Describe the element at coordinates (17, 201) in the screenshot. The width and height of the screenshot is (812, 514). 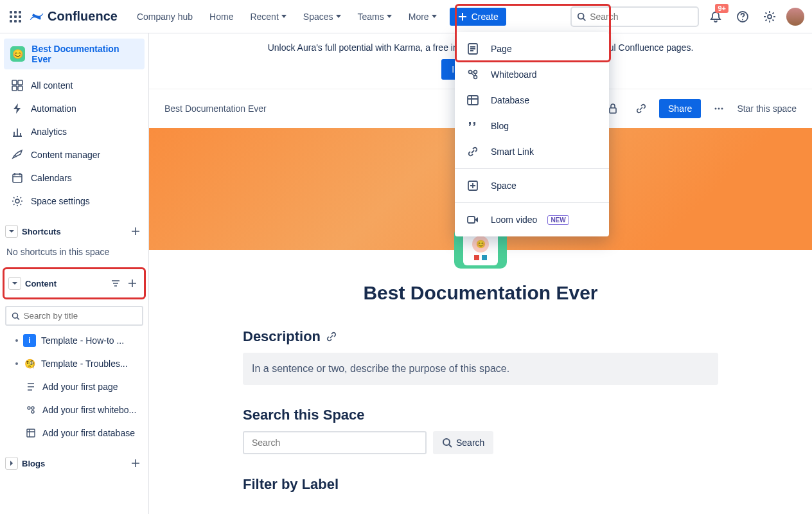
I see `gear-icon` at that location.